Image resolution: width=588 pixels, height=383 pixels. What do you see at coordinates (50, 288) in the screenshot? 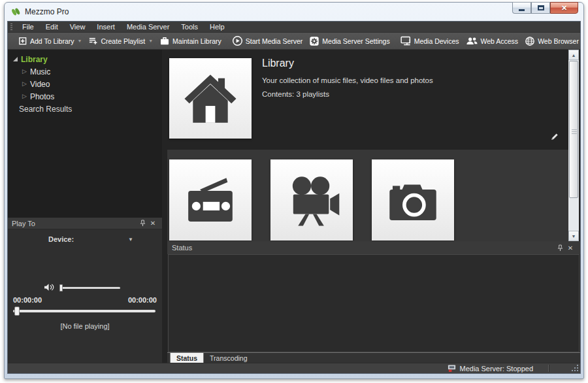
I see `speaker-icon` at bounding box center [50, 288].